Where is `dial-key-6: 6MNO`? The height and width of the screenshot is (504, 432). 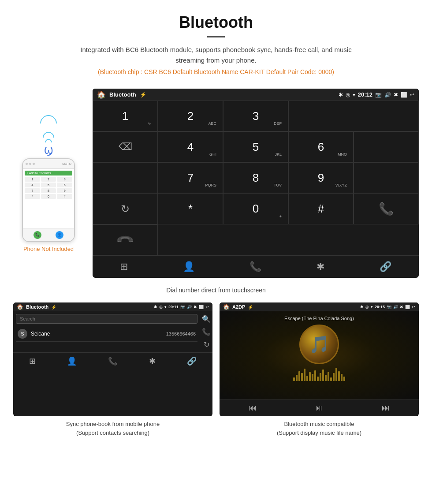 dial-key-6: 6MNO is located at coordinates (321, 147).